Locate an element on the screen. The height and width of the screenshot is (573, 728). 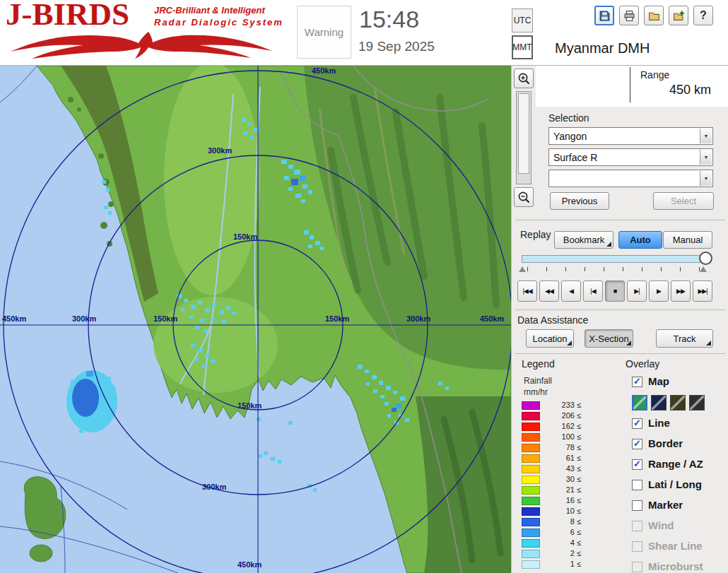
legend-value: 206 ≤ is located at coordinates (562, 415).